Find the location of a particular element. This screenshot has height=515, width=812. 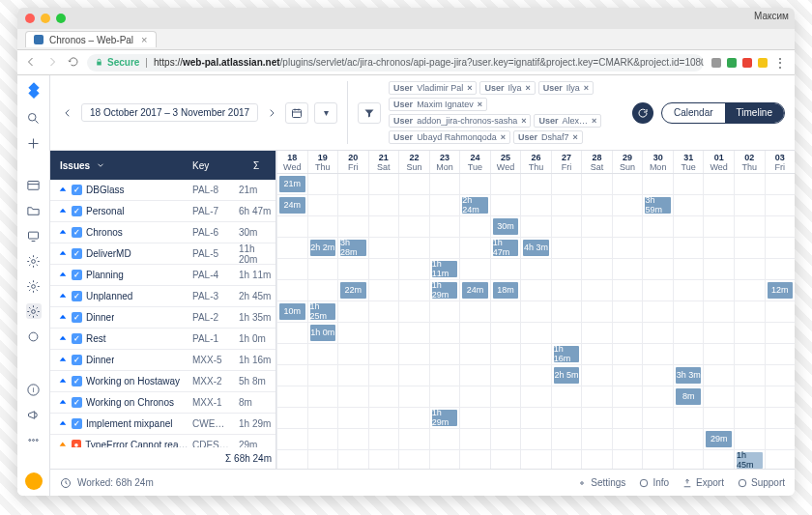

filter-chip: UserDshaf7× is located at coordinates (548, 137).